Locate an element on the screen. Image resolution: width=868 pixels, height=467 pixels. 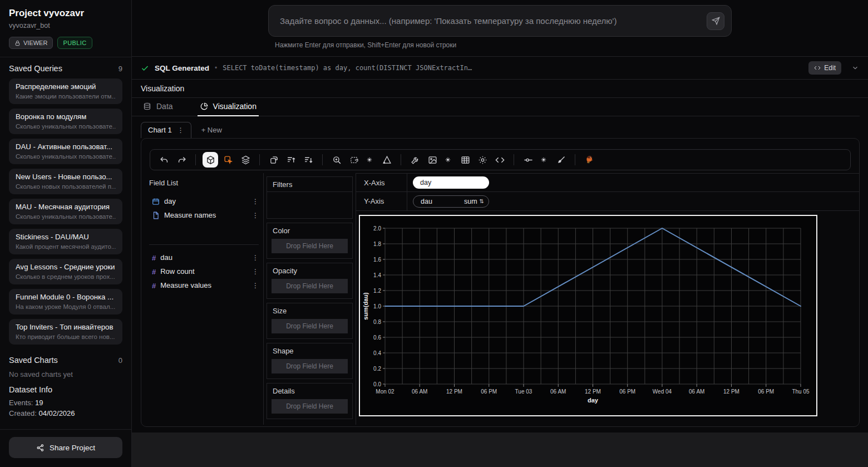
field-item: day⋮ is located at coordinates (204, 201).